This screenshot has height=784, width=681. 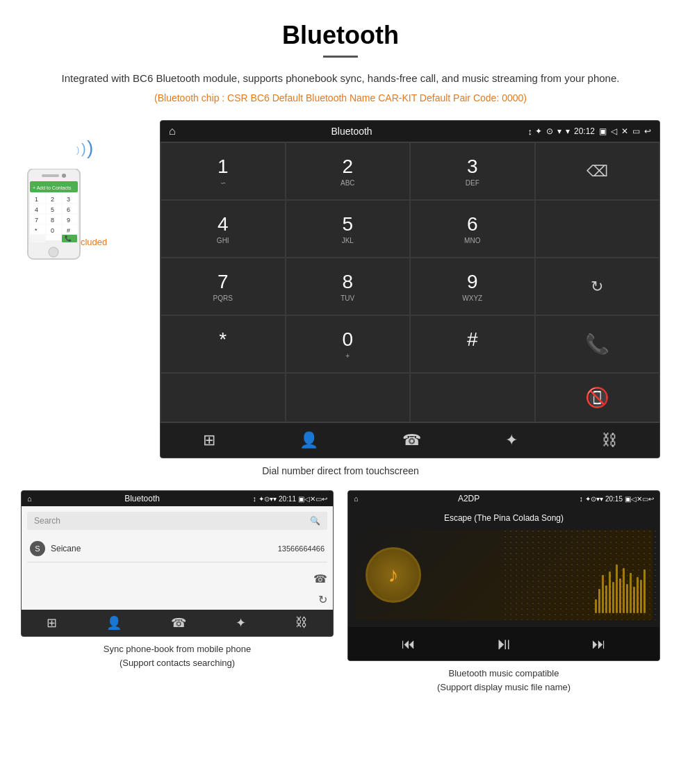 What do you see at coordinates (530, 132) in the screenshot?
I see `usb-icon: ↕` at bounding box center [530, 132].